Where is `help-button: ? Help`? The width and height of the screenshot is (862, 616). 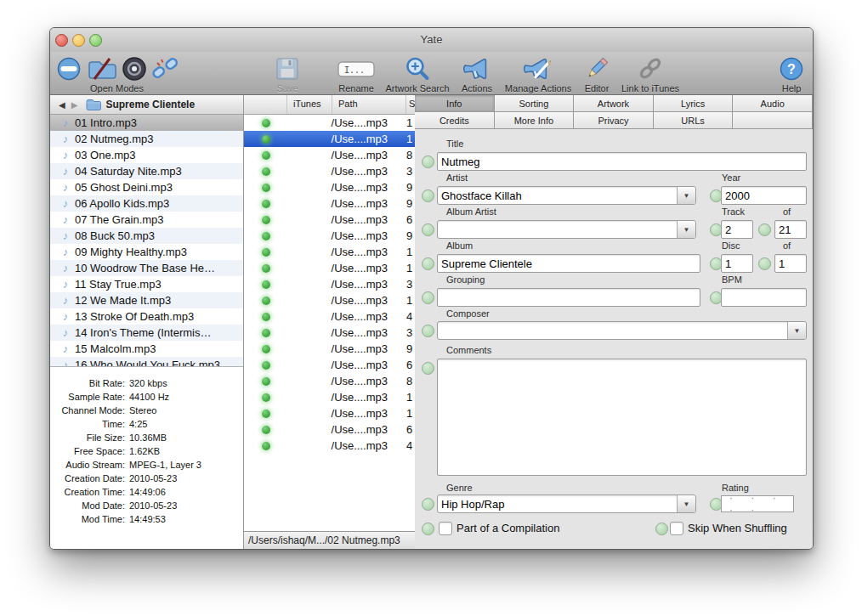
help-button: ? Help is located at coordinates (791, 75).